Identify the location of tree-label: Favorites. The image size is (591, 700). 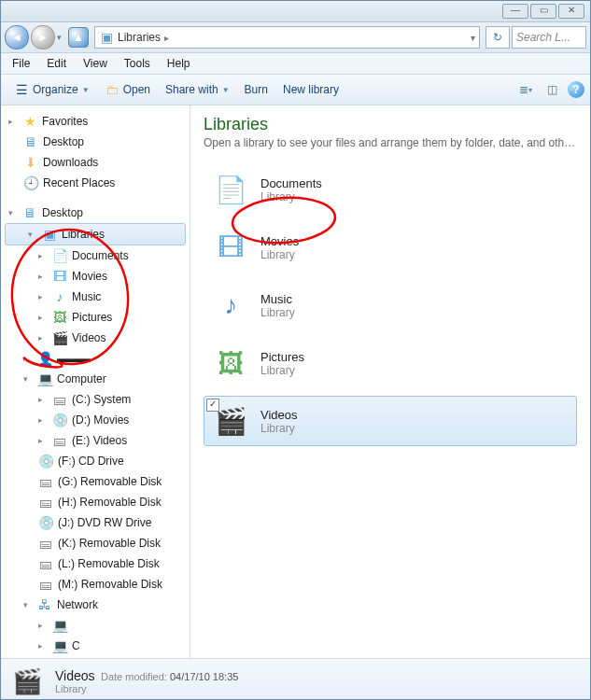
(65, 121).